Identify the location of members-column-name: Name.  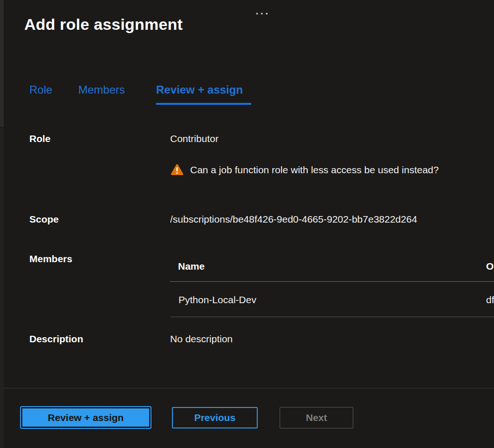
(191, 266).